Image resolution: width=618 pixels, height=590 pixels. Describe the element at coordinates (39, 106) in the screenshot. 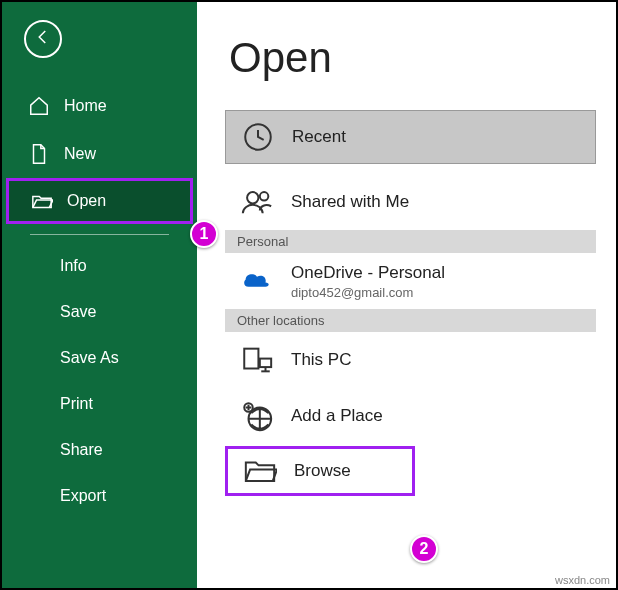

I see `home-icon` at that location.